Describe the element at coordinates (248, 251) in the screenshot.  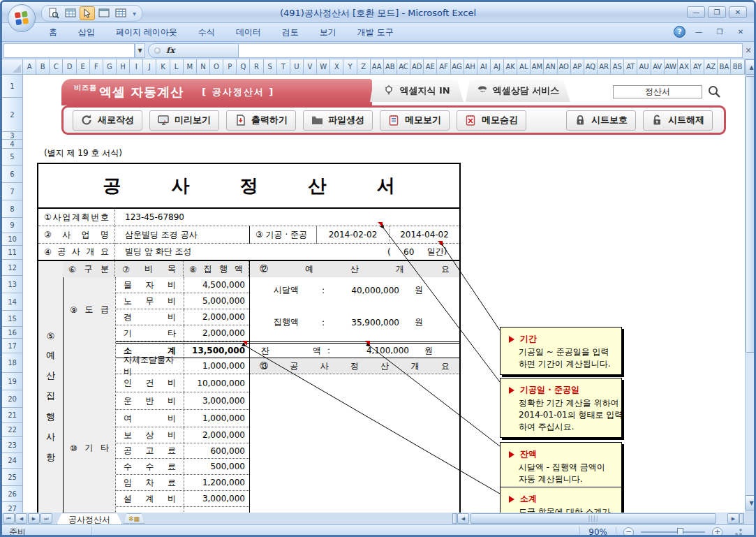
I see `cell-overview: 빌딩 앞 화단 조성` at that location.